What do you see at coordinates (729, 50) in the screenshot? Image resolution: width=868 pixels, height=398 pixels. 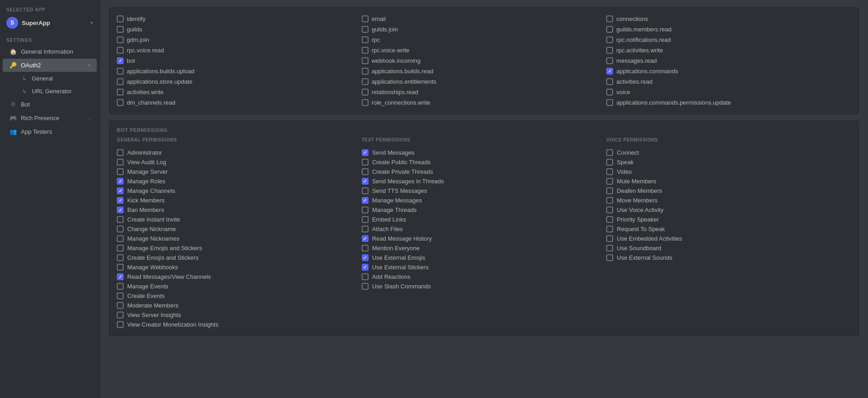 I see `scope-item: rpc.activities.write` at bounding box center [729, 50].